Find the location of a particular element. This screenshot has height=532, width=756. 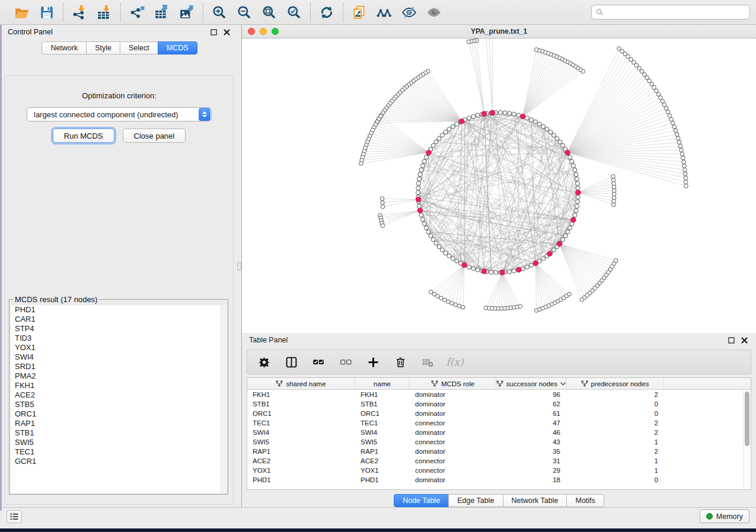

create-column-button is located at coordinates (373, 362).